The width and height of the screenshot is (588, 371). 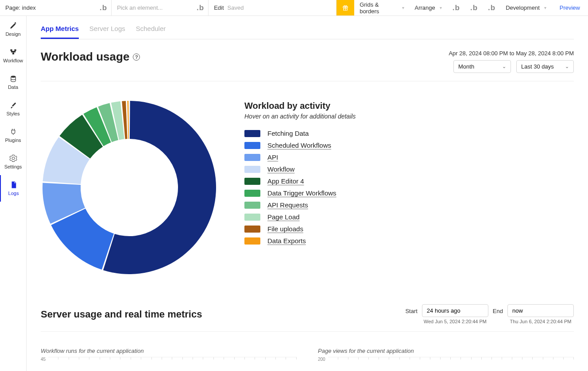 I want to click on styles-icon, so click(x=13, y=105).